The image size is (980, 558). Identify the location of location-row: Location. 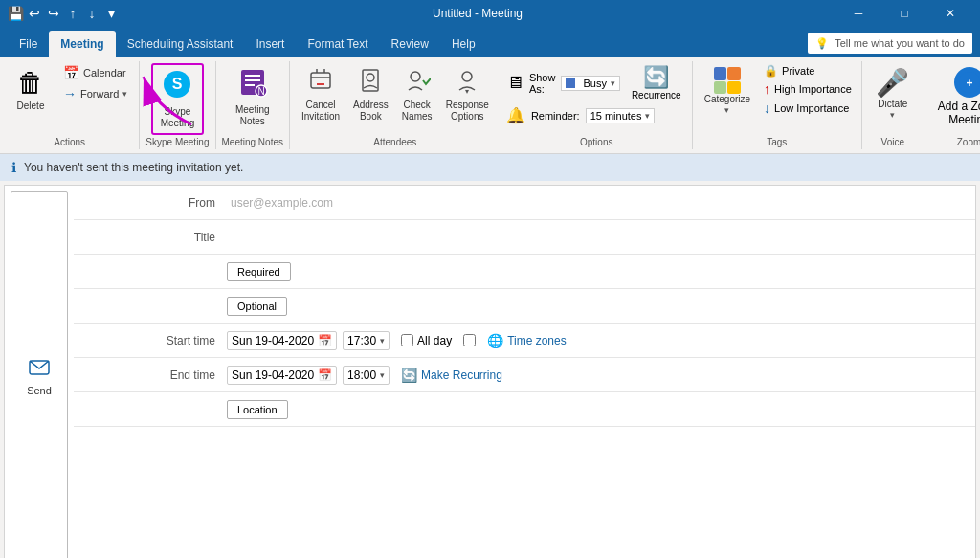
(524, 410).